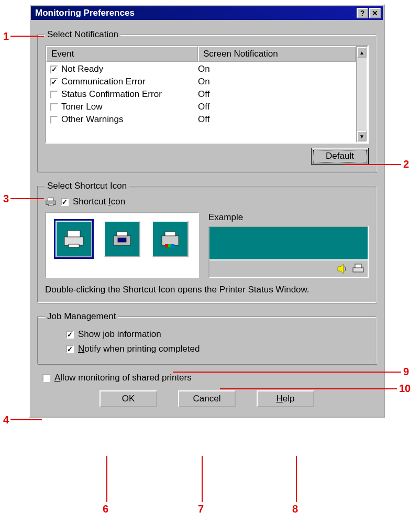 This screenshot has height=523, width=420. What do you see at coordinates (194, 13) in the screenshot?
I see `window-title: Monitoring Preferences` at bounding box center [194, 13].